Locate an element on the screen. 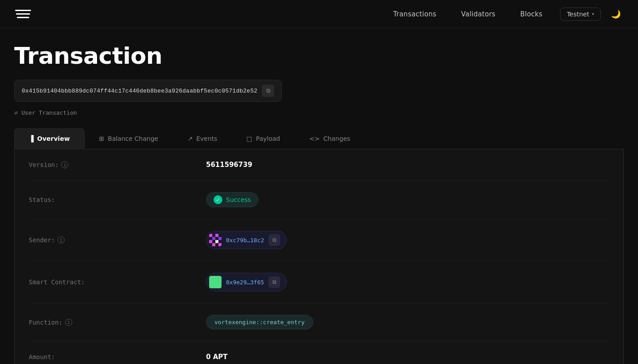 This screenshot has width=638, height=364. sender-address: 0xc79b…18c2 is located at coordinates (245, 240).